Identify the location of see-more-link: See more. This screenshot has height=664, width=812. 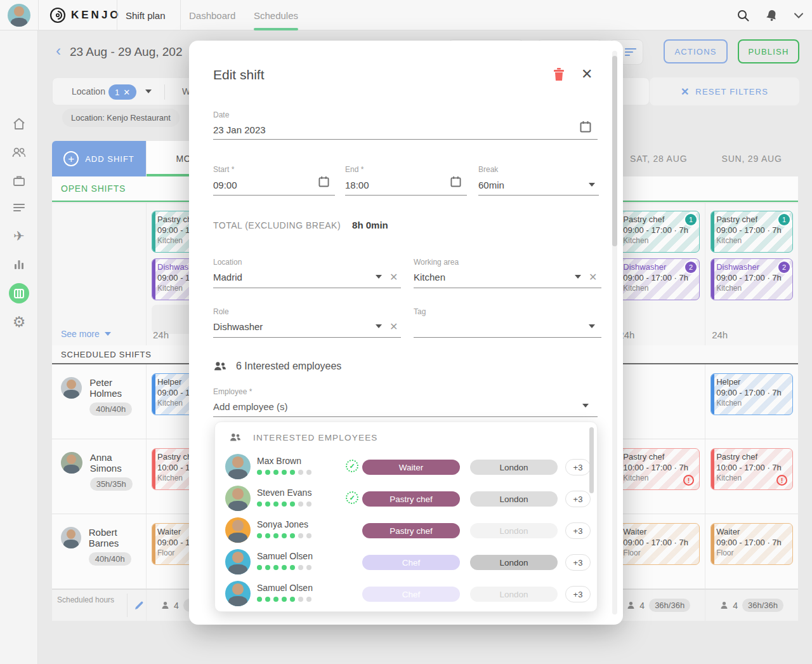
(86, 334).